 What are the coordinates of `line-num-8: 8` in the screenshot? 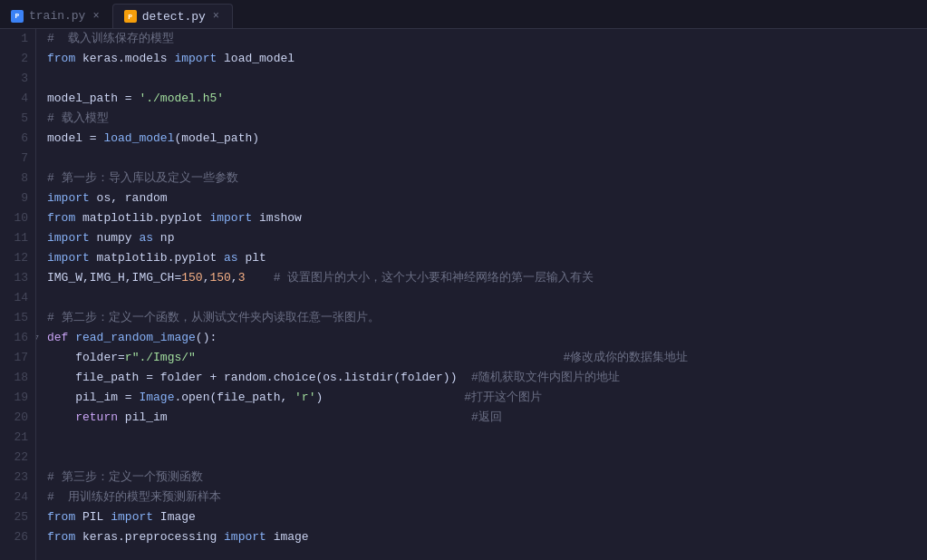 It's located at (18, 179).